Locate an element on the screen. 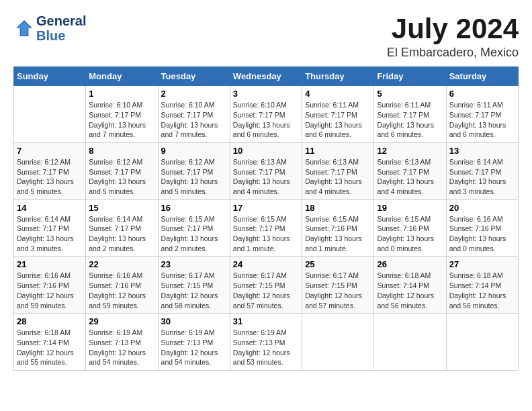 Image resolution: width=532 pixels, height=411 pixels. weekday-header-thursday: Thursday is located at coordinates (339, 77).